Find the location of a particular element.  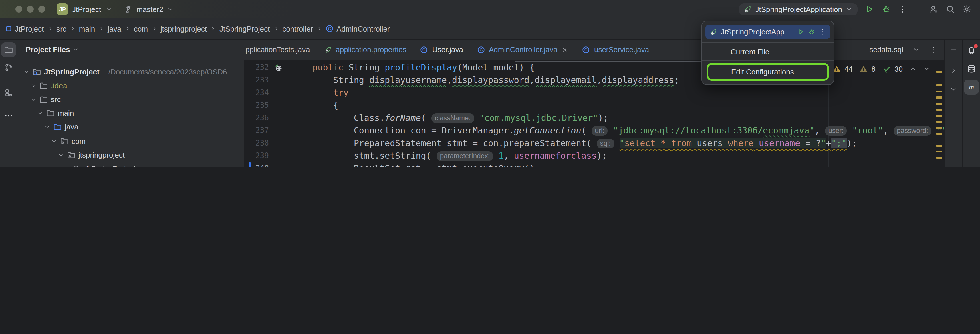

code-line-237: 237 Connection con = DriverManager.getCo… is located at coordinates (590, 131).